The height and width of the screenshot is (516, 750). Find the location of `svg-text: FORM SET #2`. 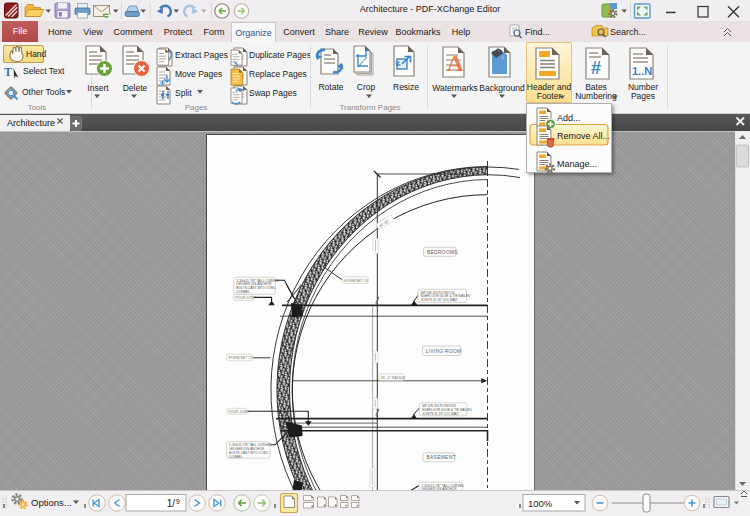

svg-text: FORM SET #2 is located at coordinates (241, 358).